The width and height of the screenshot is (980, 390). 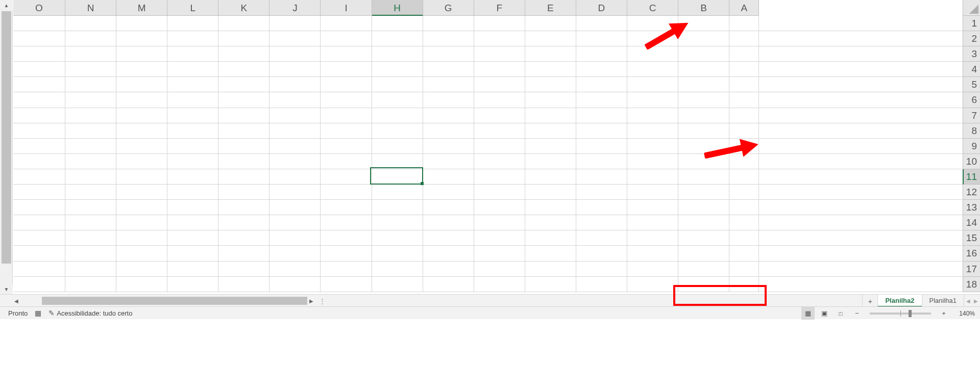 I want to click on cell-C8, so click(x=653, y=131).